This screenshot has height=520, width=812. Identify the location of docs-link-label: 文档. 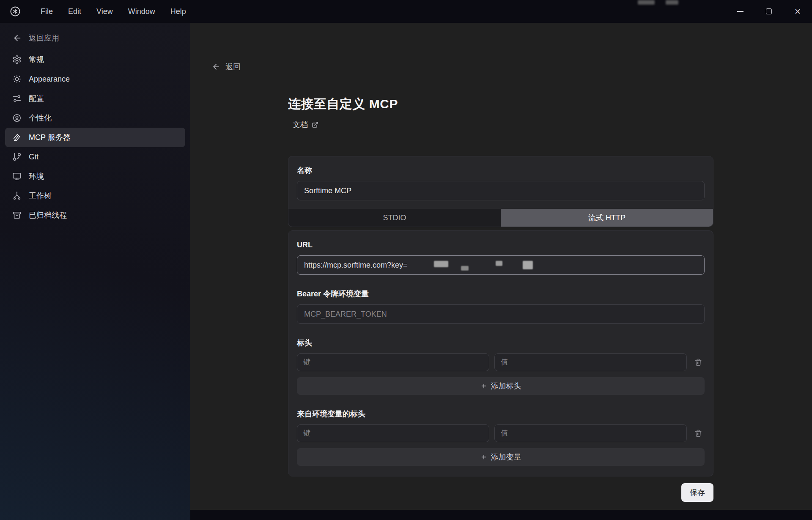
(300, 125).